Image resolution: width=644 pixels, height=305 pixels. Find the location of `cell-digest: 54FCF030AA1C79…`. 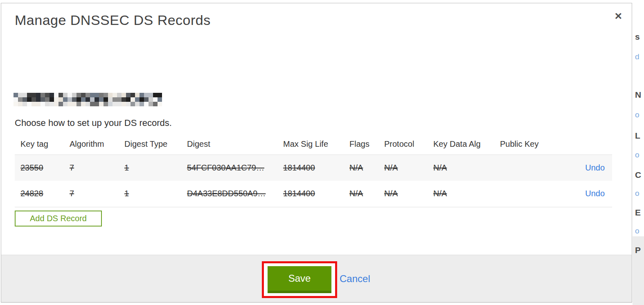

cell-digest: 54FCF030AA1C79… is located at coordinates (229, 168).